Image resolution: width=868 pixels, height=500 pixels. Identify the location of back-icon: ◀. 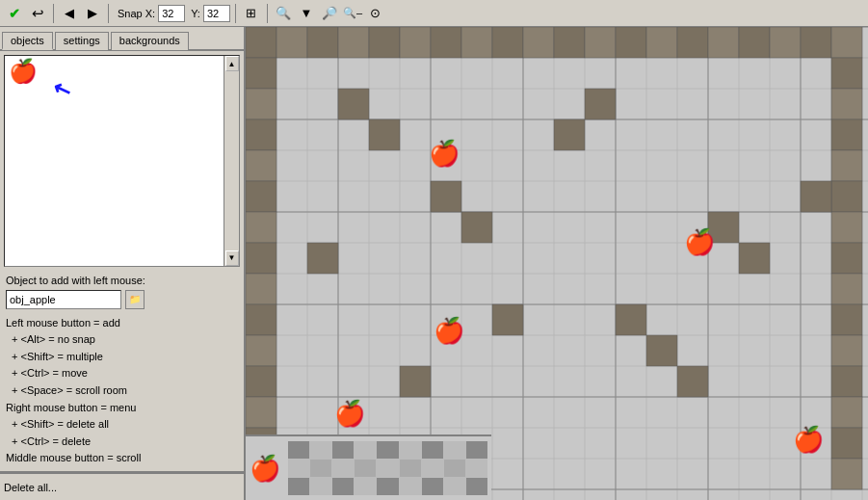
(69, 13).